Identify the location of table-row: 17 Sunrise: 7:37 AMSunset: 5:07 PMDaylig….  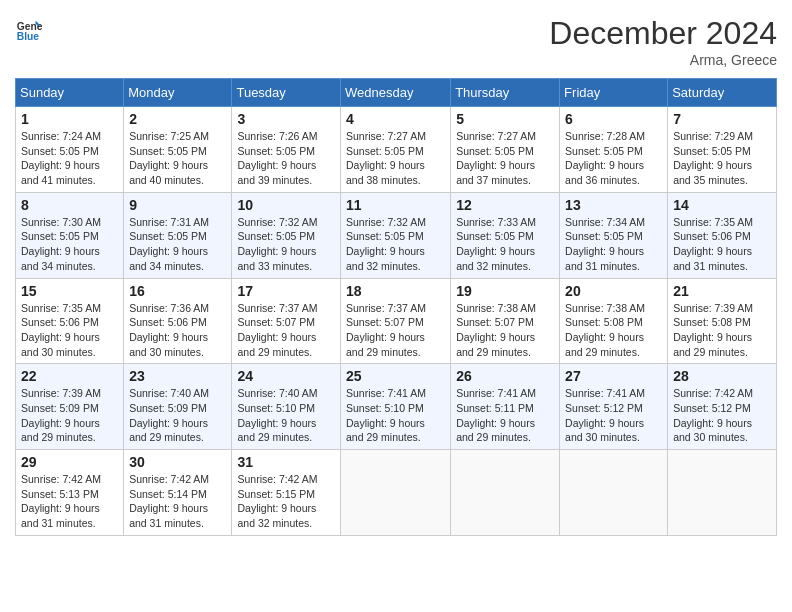
(286, 321).